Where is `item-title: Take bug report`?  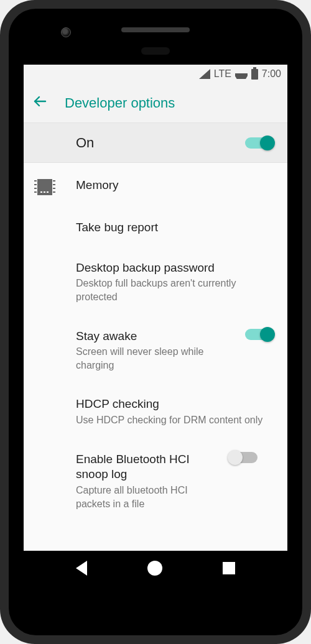
item-title: Take bug report is located at coordinates (175, 228).